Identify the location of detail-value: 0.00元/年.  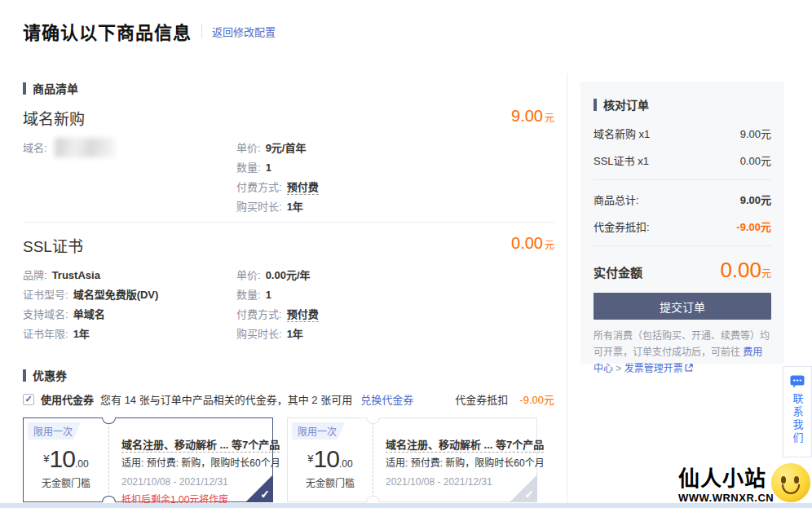
(289, 276).